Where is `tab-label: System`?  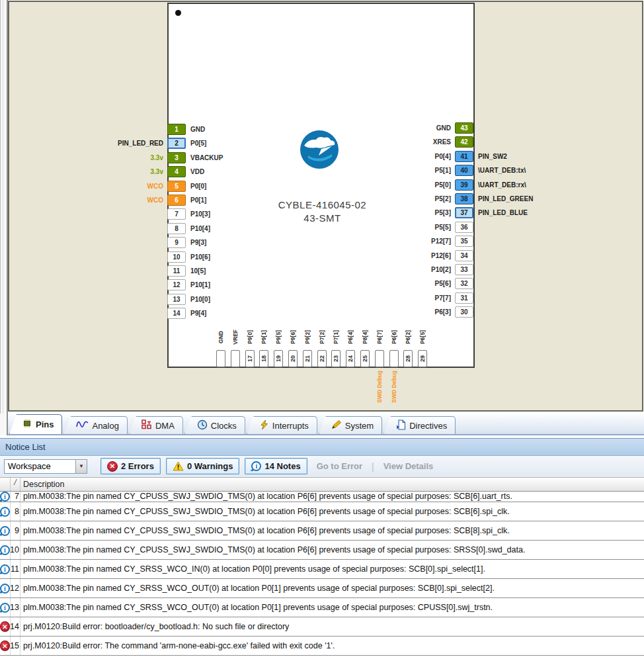 tab-label: System is located at coordinates (360, 426).